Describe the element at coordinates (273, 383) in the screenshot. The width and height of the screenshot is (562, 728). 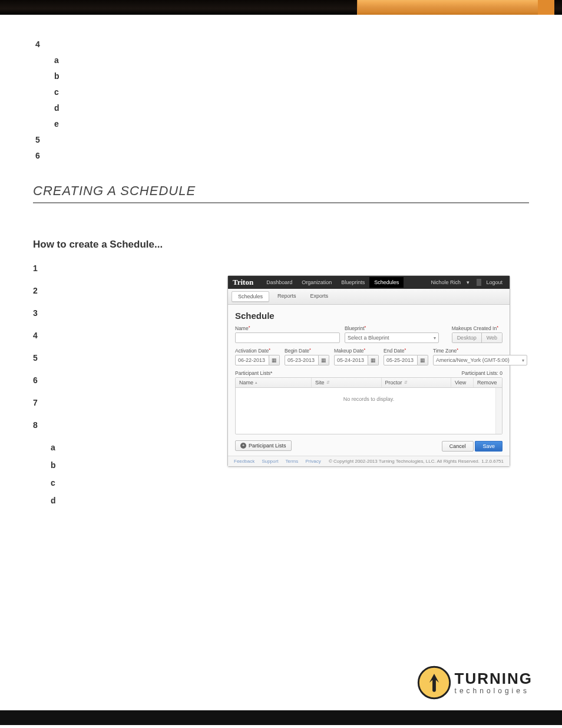
I see `col-name: Name▴` at that location.